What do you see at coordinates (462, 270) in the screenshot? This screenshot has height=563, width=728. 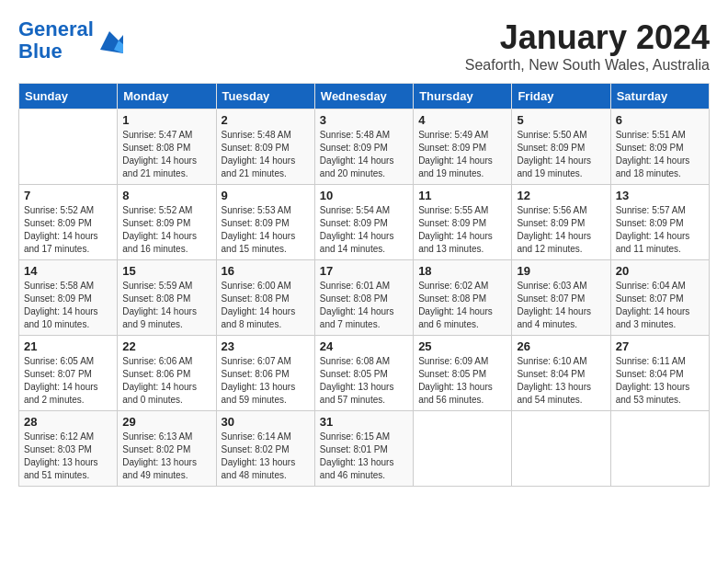 I see `day-number: 18` at bounding box center [462, 270].